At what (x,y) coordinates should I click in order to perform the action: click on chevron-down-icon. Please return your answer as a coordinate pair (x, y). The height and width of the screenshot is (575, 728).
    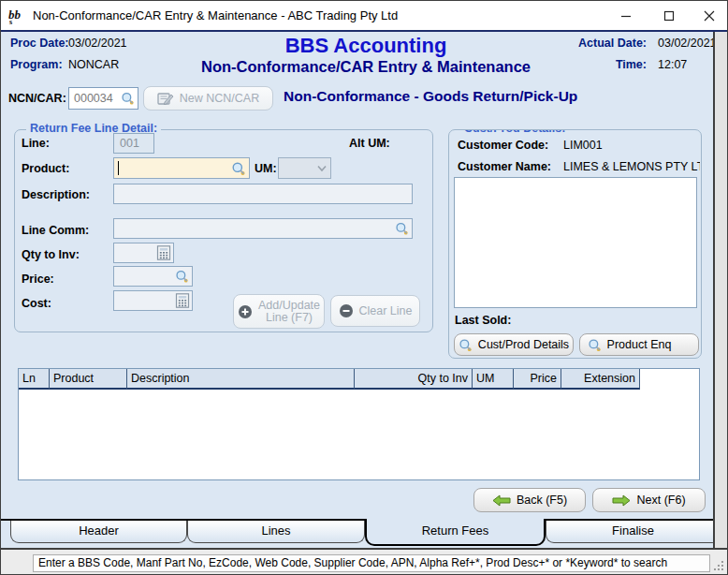
    Looking at the image, I should click on (322, 169).